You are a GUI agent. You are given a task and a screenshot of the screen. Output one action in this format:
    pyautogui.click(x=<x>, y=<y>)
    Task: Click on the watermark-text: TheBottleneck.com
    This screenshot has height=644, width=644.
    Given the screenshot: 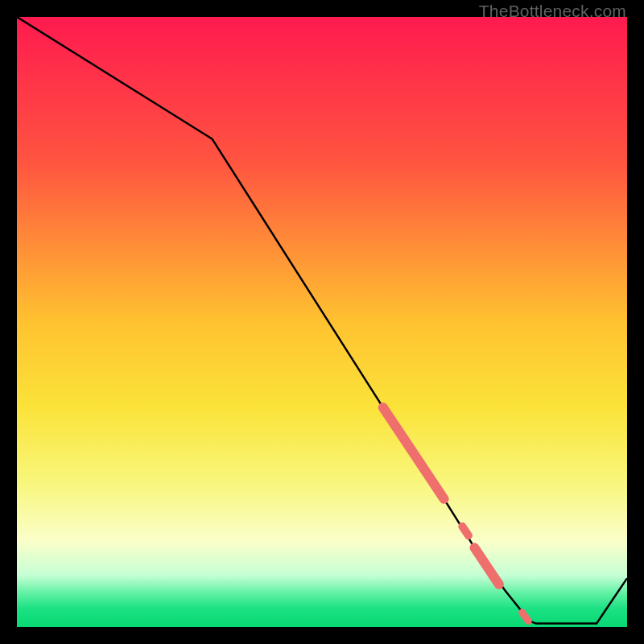 What is the action you would take?
    pyautogui.click(x=552, y=11)
    